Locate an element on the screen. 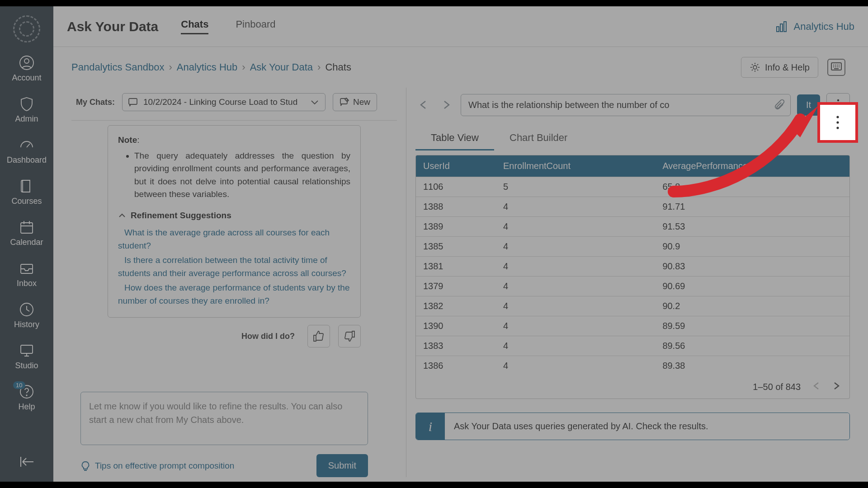 The width and height of the screenshot is (868, 488). tab-chart-builder: Chart Builder is located at coordinates (538, 138).